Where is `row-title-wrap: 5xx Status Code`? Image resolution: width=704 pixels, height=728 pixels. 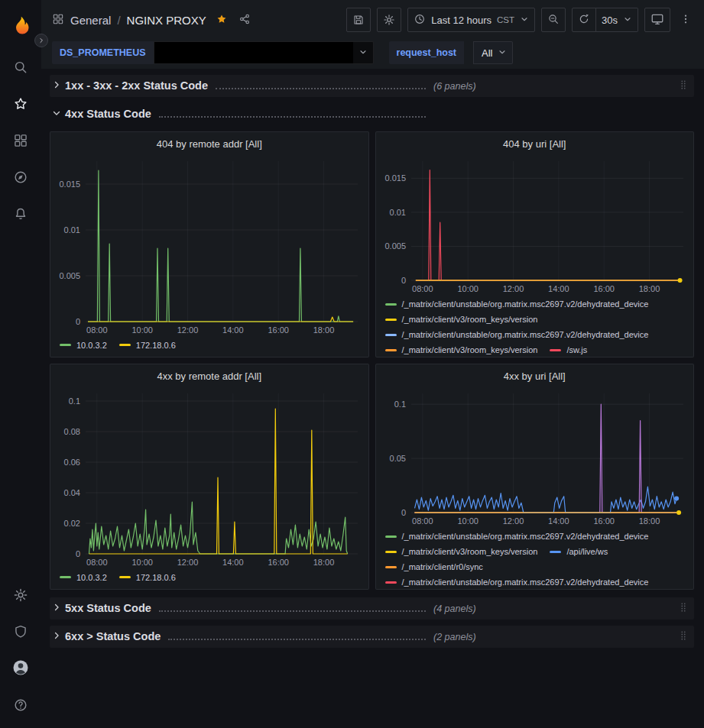
row-title-wrap: 5xx Status Code is located at coordinates (249, 609).